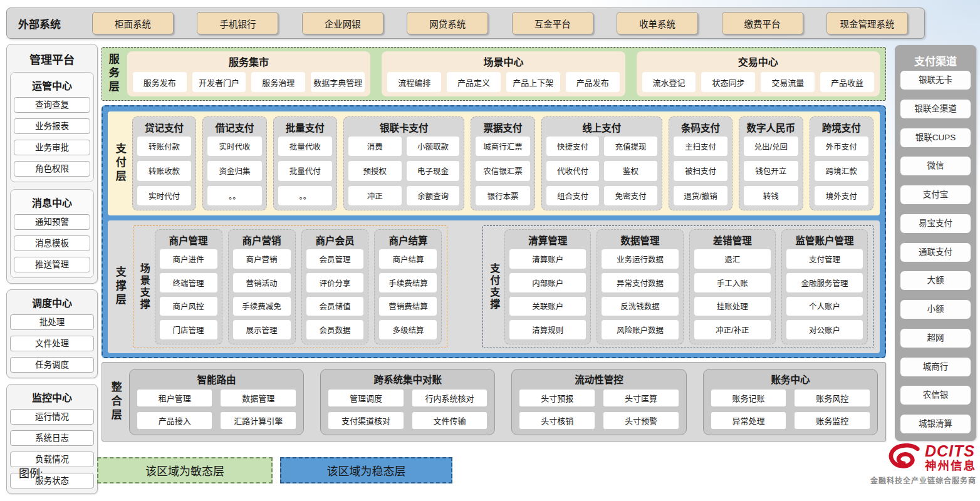 The image size is (980, 501). What do you see at coordinates (791, 379) in the screenshot?
I see `integration-group-title: 账务中心` at bounding box center [791, 379].